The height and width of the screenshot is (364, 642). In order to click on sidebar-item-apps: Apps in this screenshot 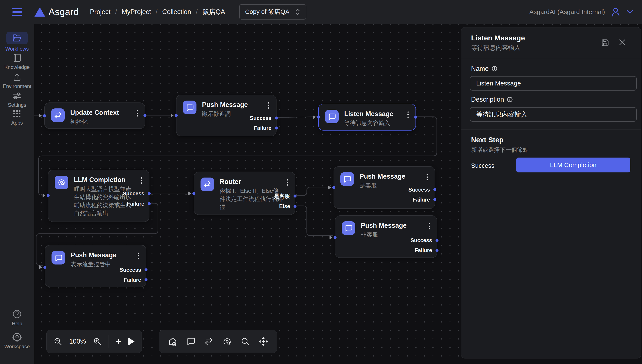, I will do `click(17, 118)`.